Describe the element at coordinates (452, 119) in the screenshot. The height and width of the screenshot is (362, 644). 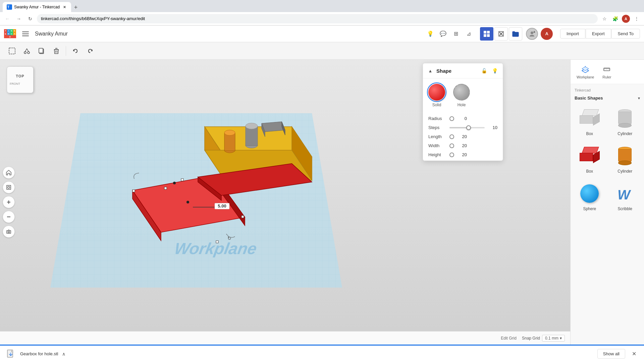
I see `radius-radio` at that location.